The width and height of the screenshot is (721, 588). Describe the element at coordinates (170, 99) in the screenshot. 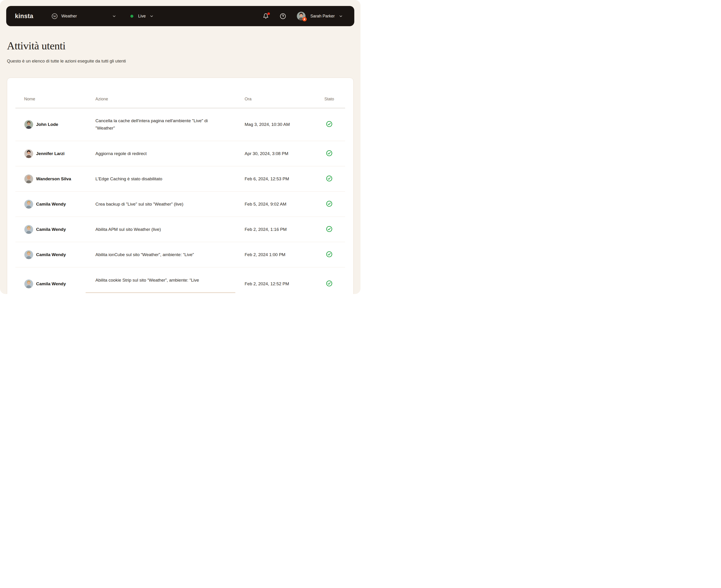

I see `column-header-azione: Azione` at that location.